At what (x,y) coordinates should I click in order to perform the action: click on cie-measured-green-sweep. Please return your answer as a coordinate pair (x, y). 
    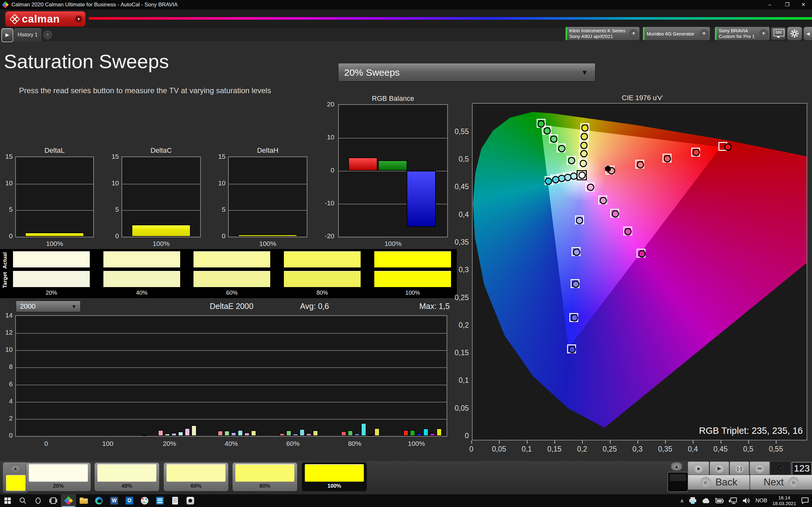
    Looking at the image, I should click on (554, 139).